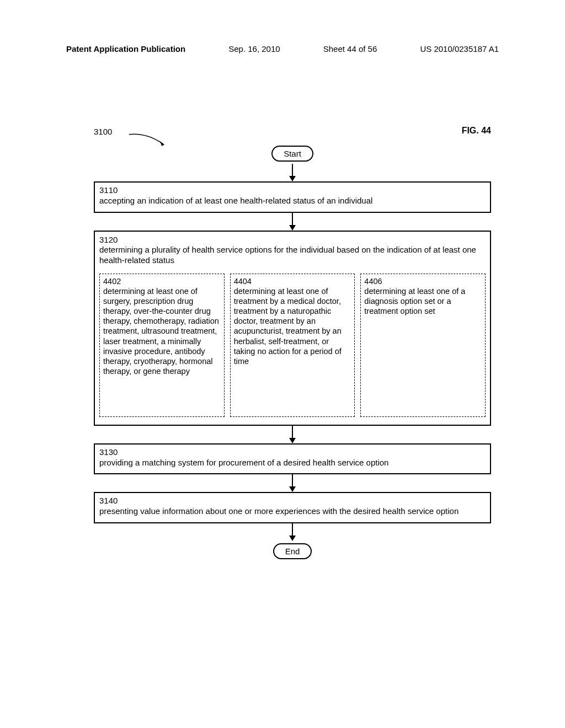  I want to click on page-header: Patent Application Publication Sep. 16, …, so click(282, 49).